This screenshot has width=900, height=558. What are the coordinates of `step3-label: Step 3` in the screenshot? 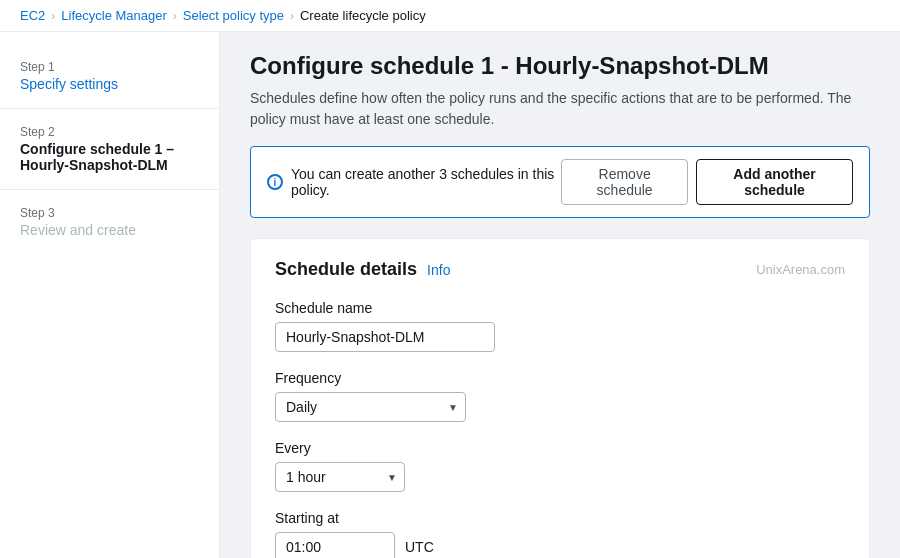 It's located at (110, 213).